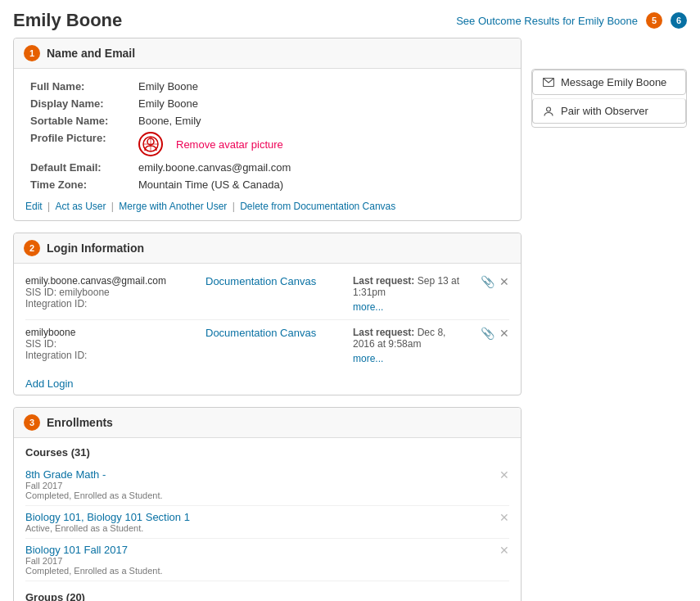 The height and width of the screenshot is (601, 700). I want to click on enrollment-remove-3: ✕, so click(504, 550).